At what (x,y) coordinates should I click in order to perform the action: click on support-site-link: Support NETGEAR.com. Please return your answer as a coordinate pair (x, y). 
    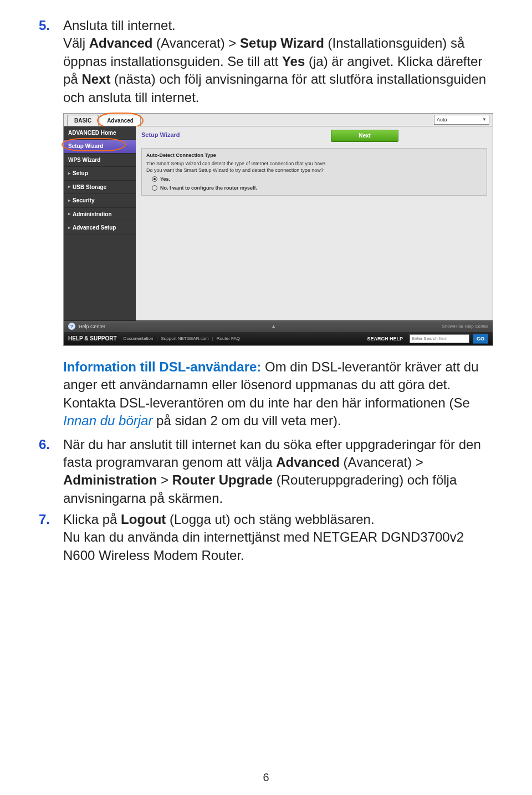
    Looking at the image, I should click on (185, 339).